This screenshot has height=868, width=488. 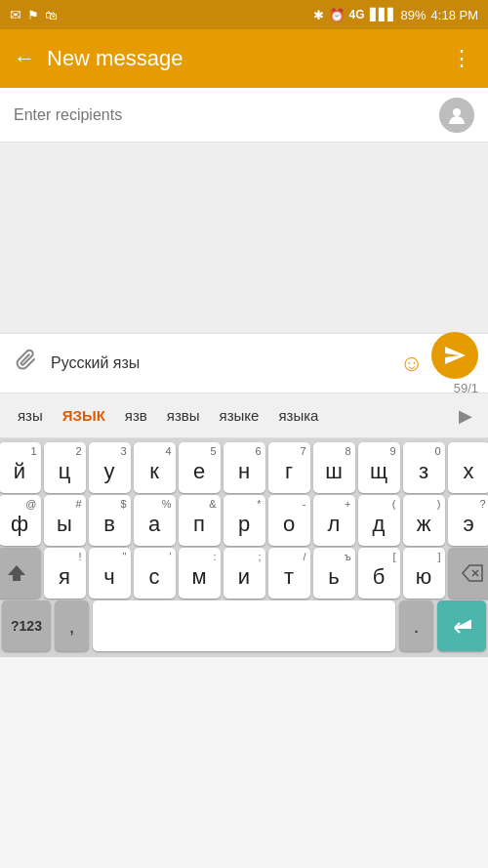 What do you see at coordinates (466, 416) in the screenshot?
I see `autocomplete-expand-button: ▶` at bounding box center [466, 416].